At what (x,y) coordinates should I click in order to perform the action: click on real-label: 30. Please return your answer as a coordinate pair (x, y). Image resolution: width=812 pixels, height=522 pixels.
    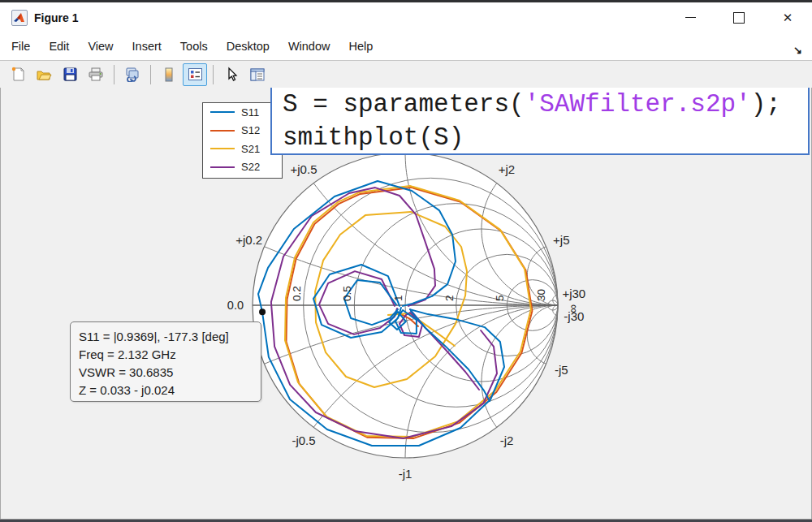
    Looking at the image, I should click on (541, 296).